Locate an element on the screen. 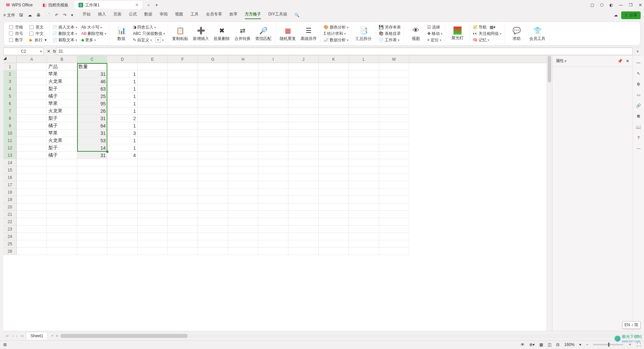 The image size is (644, 349). minimize-icon: — is located at coordinates (621, 5).